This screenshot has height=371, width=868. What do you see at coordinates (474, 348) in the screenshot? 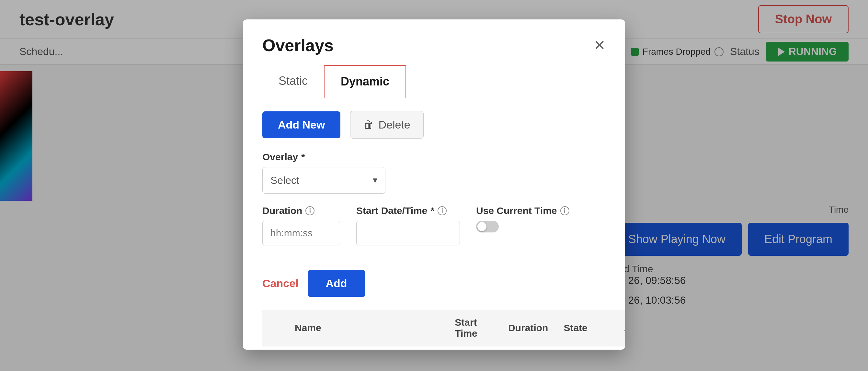
I see `row-start-time-cell: Jul 19, 11:26:01` at bounding box center [474, 348].